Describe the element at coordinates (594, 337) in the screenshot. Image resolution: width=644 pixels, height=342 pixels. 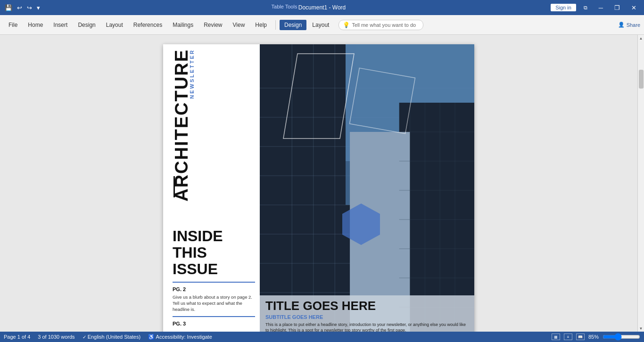
I see `zoom-level: 85%` at that location.